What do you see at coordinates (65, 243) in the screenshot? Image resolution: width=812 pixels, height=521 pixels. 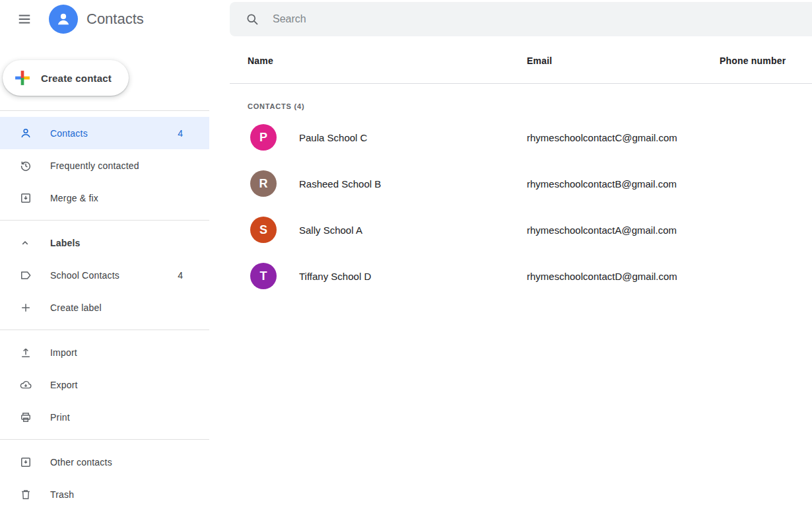 I see `labels-header-label: Labels` at bounding box center [65, 243].